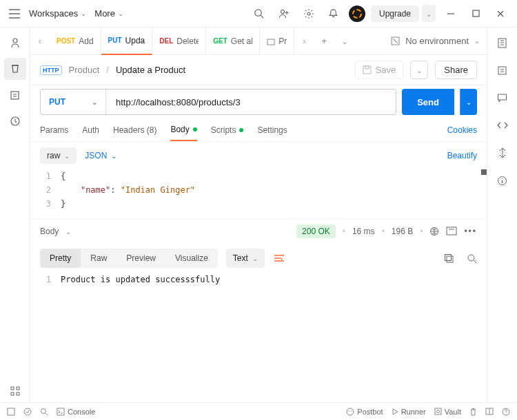  I want to click on rail-request-details-icon, so click(503, 43).